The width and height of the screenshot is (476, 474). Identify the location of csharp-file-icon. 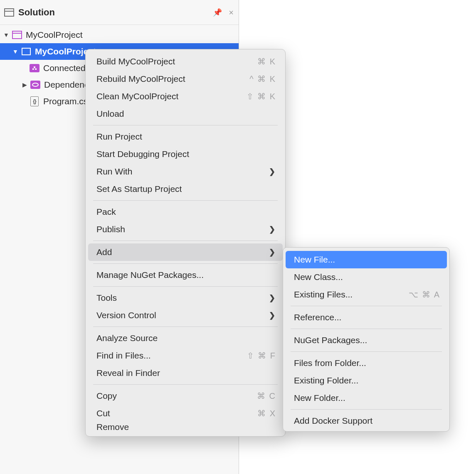
(35, 101).